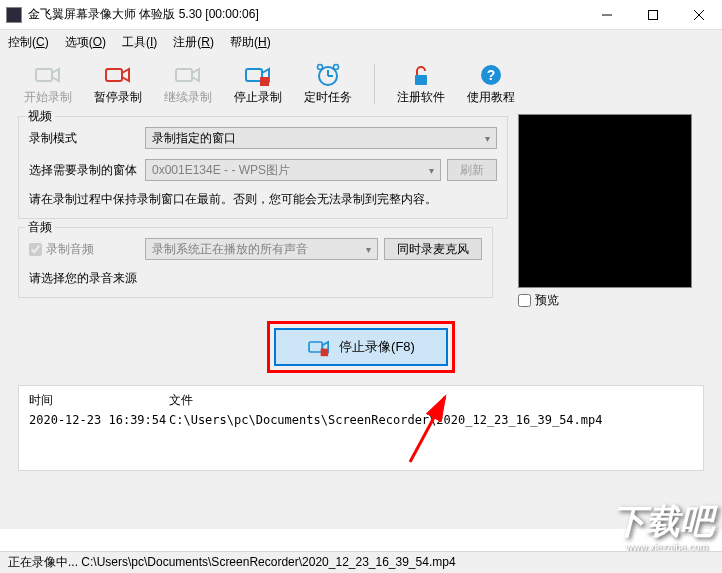 The image size is (722, 573). I want to click on table-row: 2020-12-23 16:39:54 C:\Users\pc\Document…, so click(361, 420).